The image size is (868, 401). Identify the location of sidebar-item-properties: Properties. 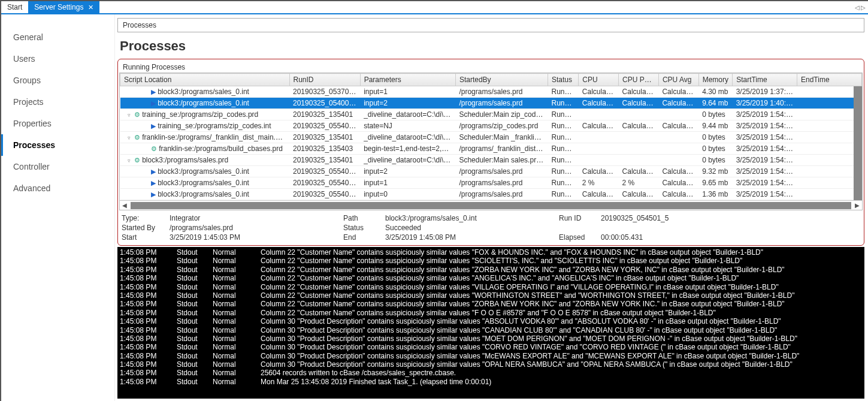
(58, 123).